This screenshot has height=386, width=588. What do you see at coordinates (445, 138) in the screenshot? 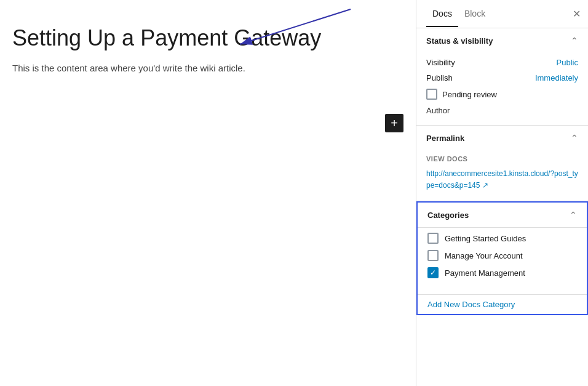
I see `permalink-title: Permalink` at bounding box center [445, 138].